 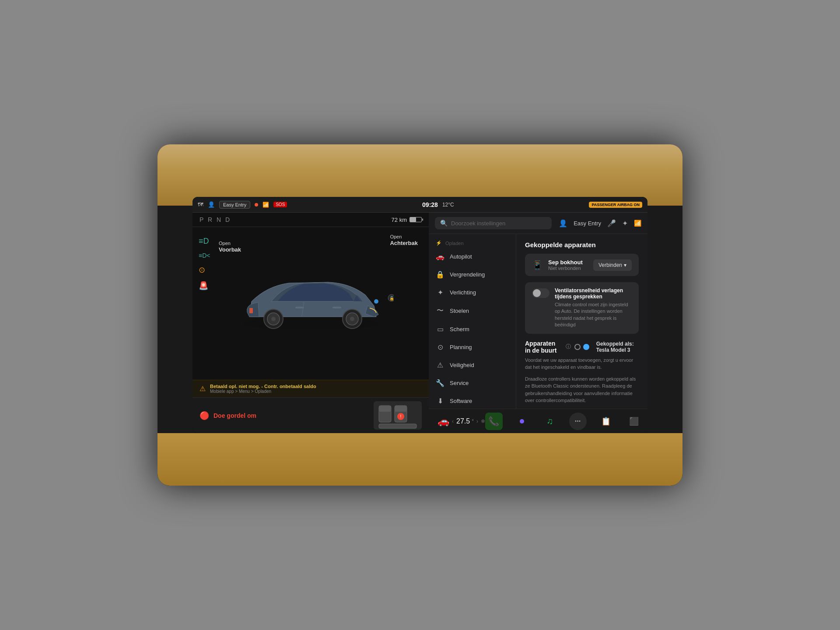 What do you see at coordinates (266, 205) in the screenshot?
I see `wifi-status-icon: 📶` at bounding box center [266, 205].